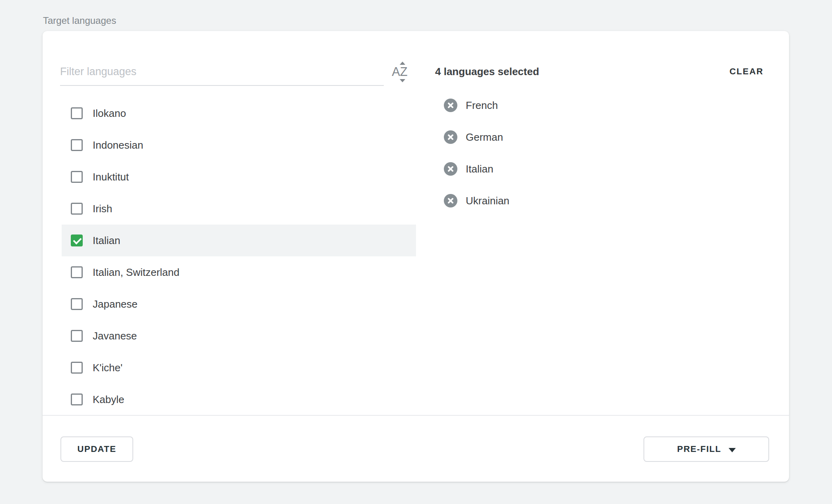 The width and height of the screenshot is (832, 504). What do you see at coordinates (400, 72) in the screenshot?
I see `sort-az-icon: AZ` at bounding box center [400, 72].